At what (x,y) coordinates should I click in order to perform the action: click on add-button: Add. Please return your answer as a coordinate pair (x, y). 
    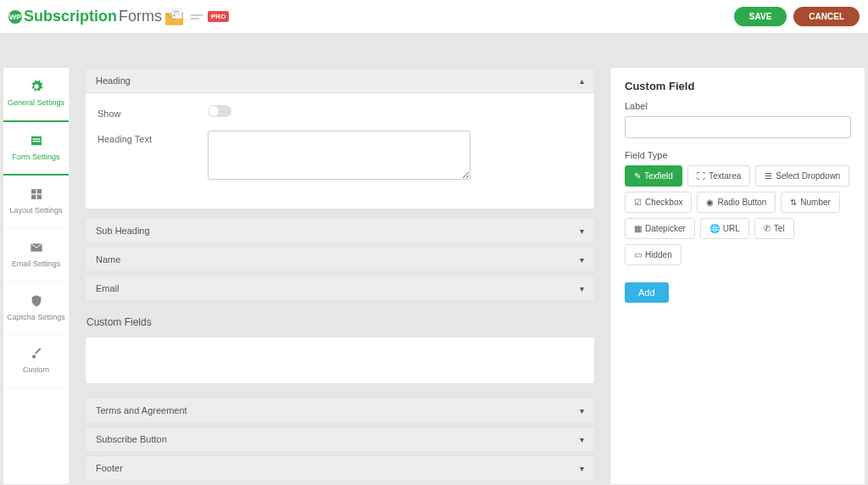
    Looking at the image, I should click on (647, 293).